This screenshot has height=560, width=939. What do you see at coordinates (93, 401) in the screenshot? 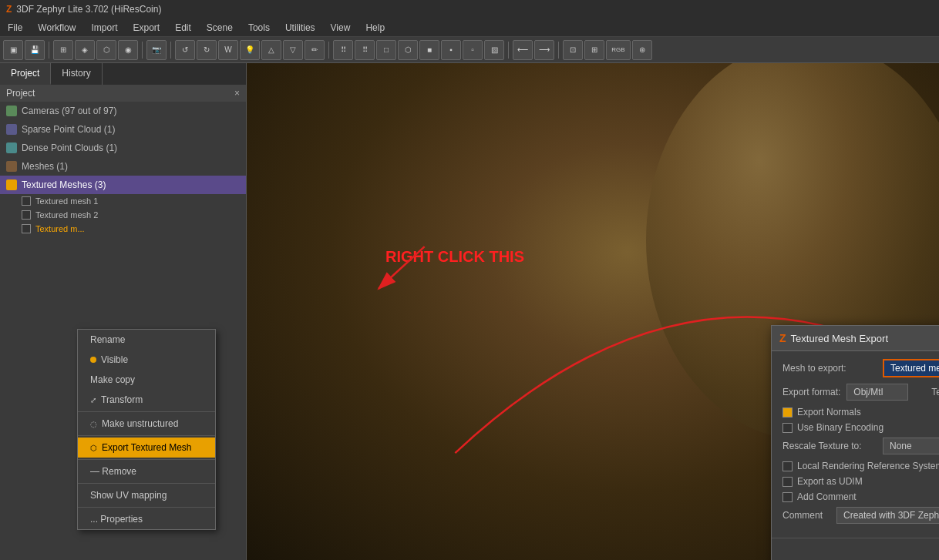
I see `transform-icon: ⤢` at bounding box center [93, 401].